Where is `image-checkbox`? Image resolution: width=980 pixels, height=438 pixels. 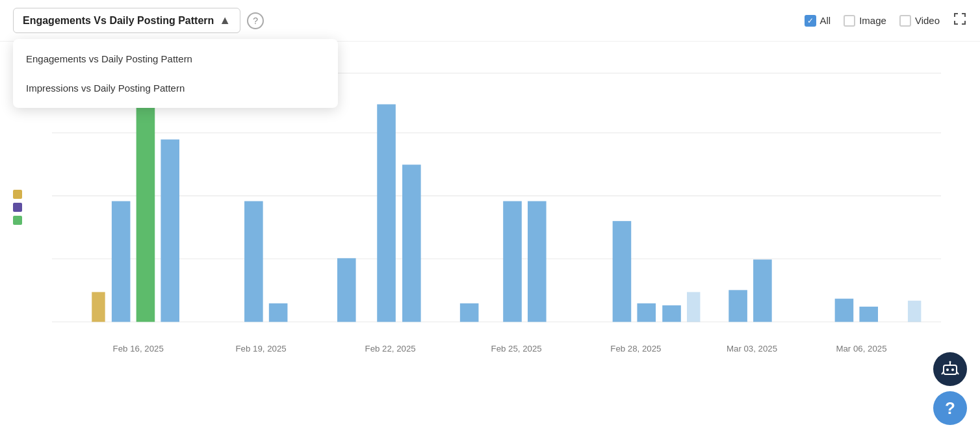
image-checkbox is located at coordinates (849, 21).